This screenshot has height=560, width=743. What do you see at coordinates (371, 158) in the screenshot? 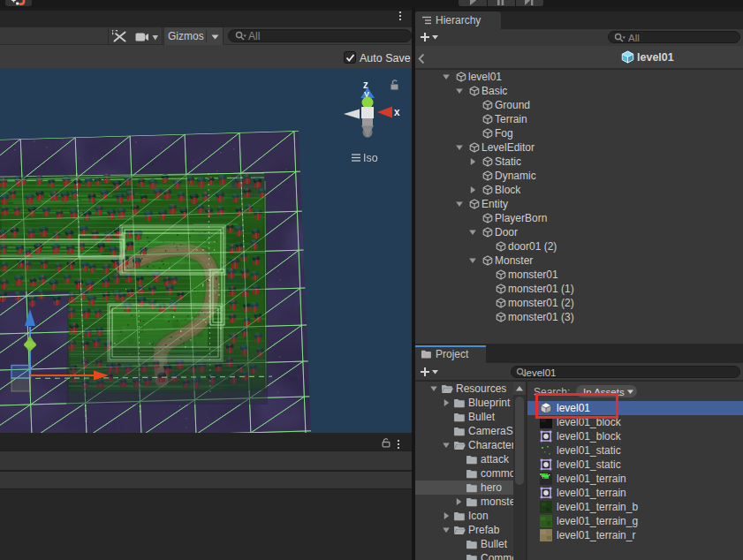
I see `svg-text: Iso` at bounding box center [371, 158].